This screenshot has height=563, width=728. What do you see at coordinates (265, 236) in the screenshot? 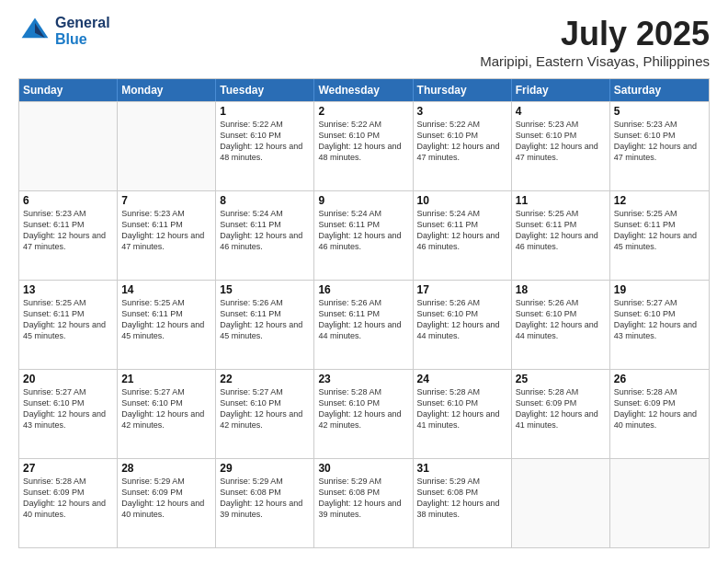
I see `calendar-cell: 8Sunrise: 5:24 AM Sunset: 6:11 PM Daylig…` at bounding box center [265, 236].